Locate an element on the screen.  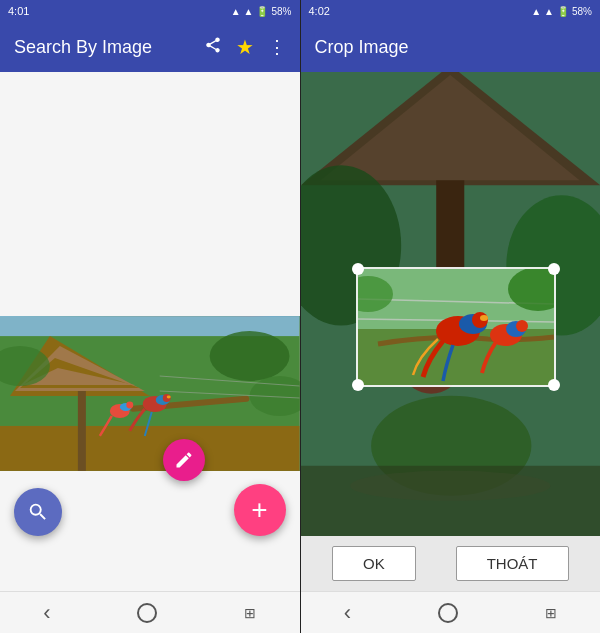
right-wifi-icon: ▲ is located at coordinates (549, 12).